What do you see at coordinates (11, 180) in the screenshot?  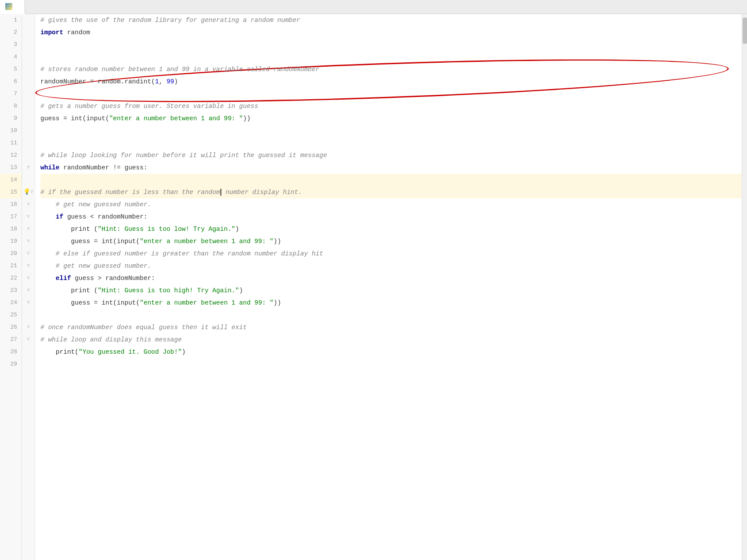 I see `line-number: 14` at bounding box center [11, 180].